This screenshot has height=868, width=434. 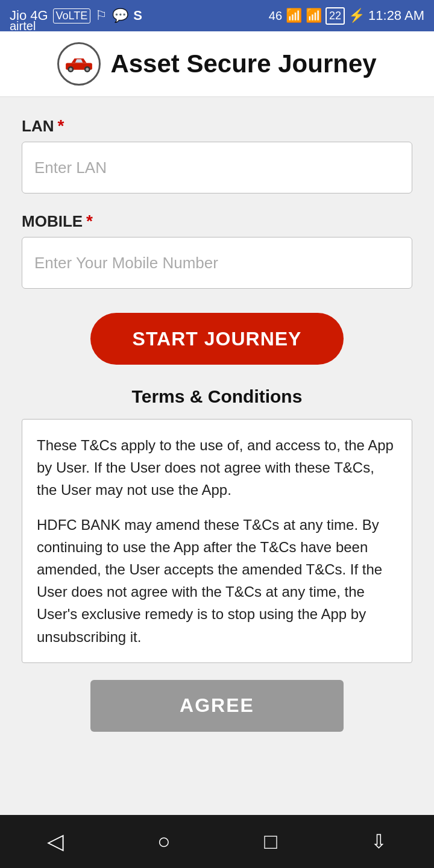 I want to click on menu-button: ⇩, so click(x=379, y=841).